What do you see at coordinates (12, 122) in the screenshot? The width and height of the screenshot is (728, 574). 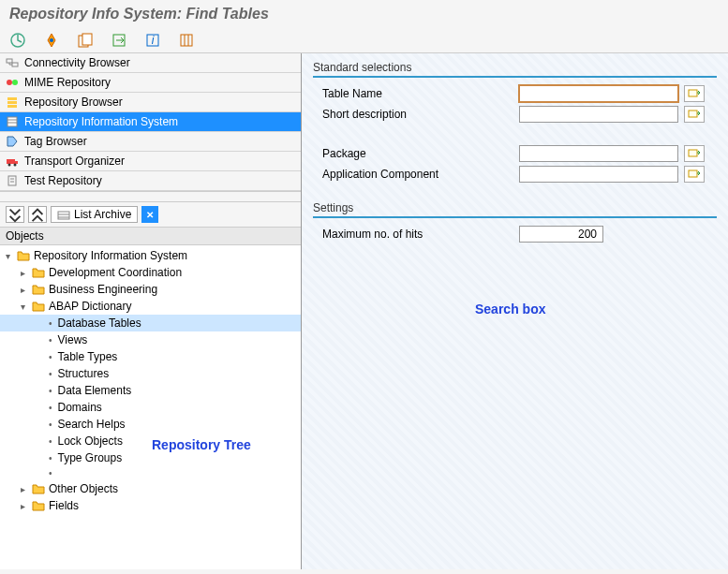 I see `info-icon` at bounding box center [12, 122].